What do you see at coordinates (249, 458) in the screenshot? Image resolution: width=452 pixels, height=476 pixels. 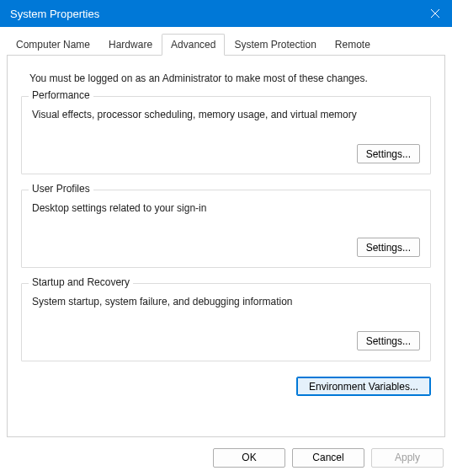 I see `ok-button: OK` at bounding box center [249, 458].